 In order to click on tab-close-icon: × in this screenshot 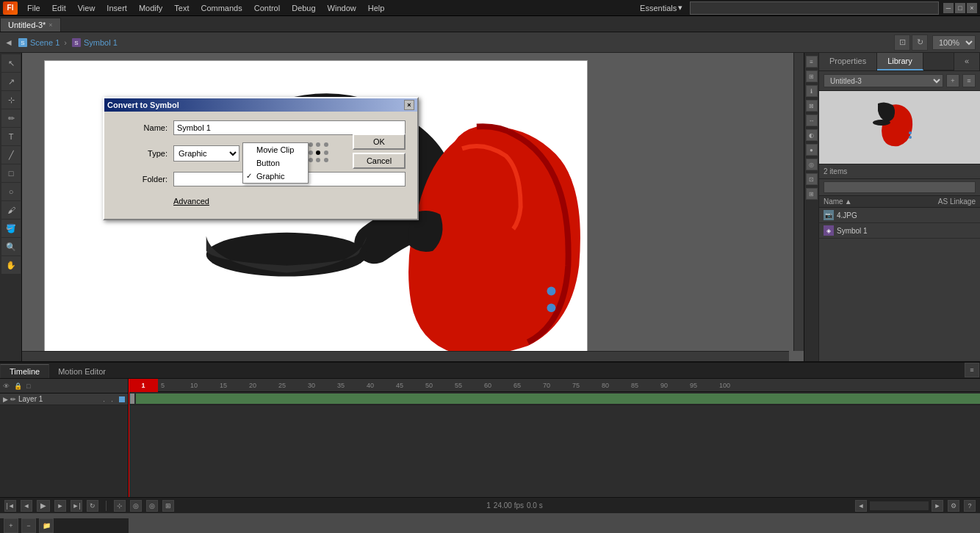, I will do `click(50, 25)`.